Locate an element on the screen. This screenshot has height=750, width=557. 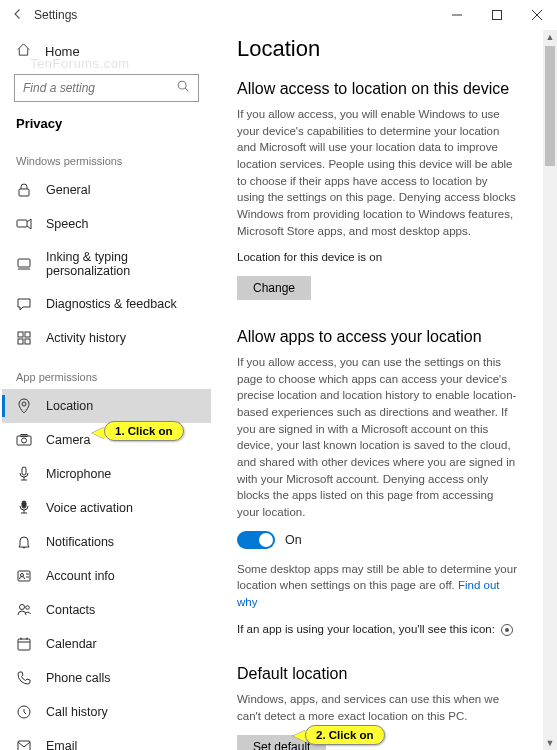
sidebar-item-diagnostics: Diagnostics & feedback is located at coordinates (106, 304).